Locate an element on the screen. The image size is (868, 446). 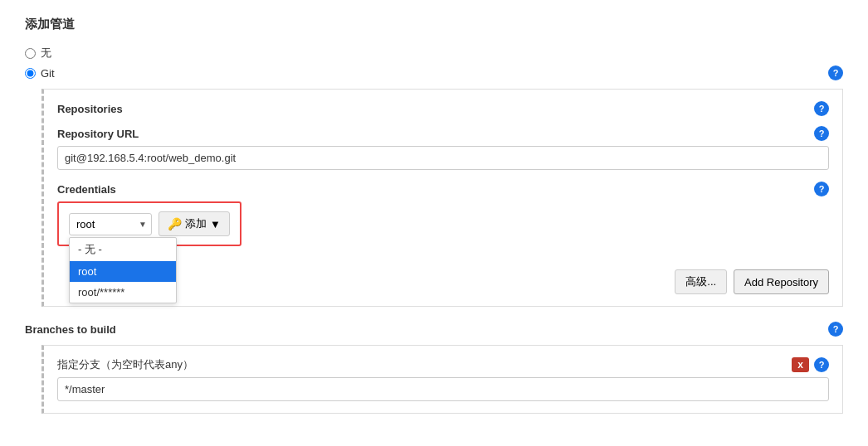
repository-url-group: Repository URL ? is located at coordinates (443, 148).